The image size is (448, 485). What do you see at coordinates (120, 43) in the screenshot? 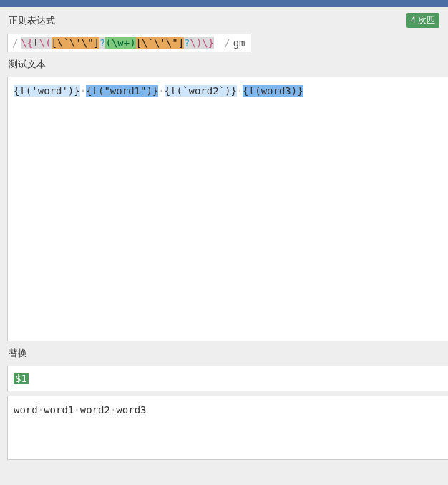
I see `tok-group-word: (\w+)` at bounding box center [120, 43].